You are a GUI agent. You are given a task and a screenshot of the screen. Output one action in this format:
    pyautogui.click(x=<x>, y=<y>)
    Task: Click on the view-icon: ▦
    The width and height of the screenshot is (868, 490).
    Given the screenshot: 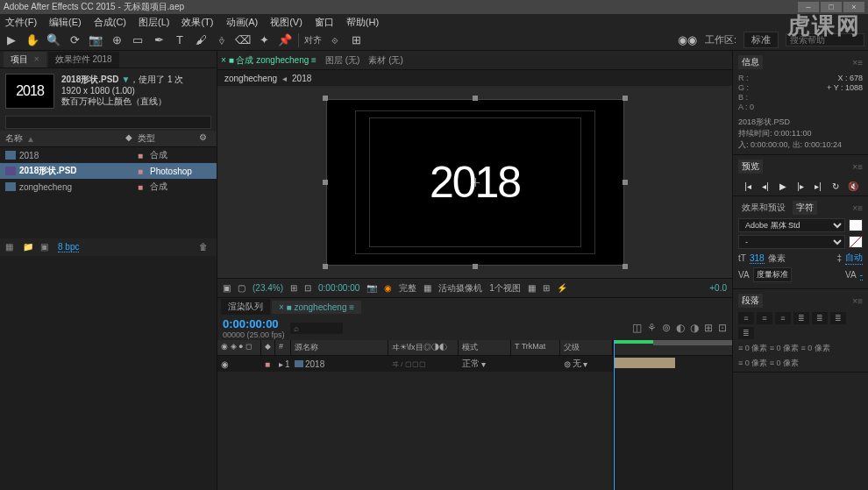 What is the action you would take?
    pyautogui.click(x=428, y=288)
    